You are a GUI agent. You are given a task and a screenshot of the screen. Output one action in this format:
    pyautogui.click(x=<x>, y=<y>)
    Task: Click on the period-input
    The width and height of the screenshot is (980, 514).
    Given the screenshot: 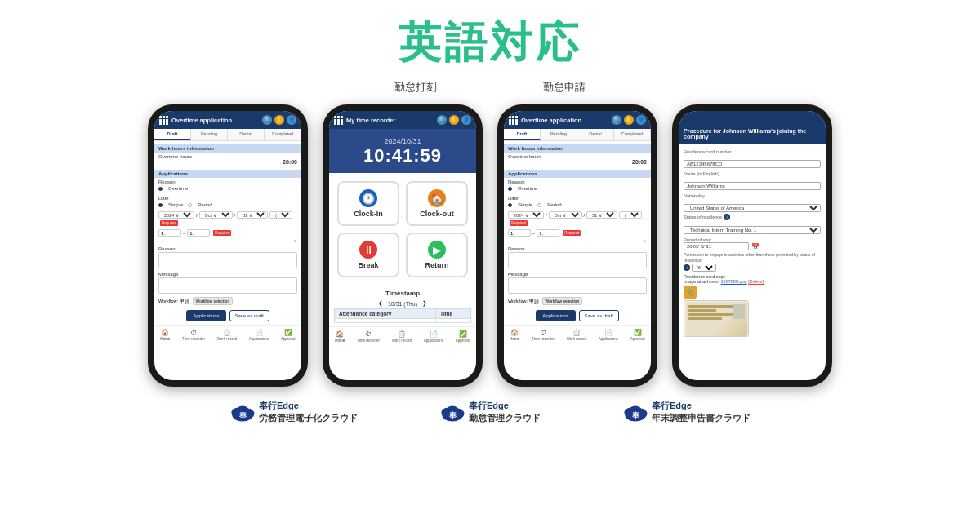 What is the action you would take?
    pyautogui.click(x=716, y=246)
    